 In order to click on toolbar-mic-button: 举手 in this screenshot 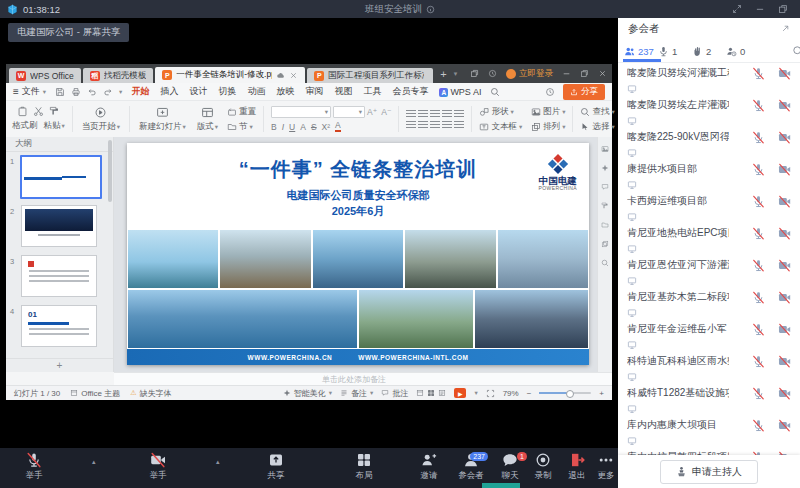, I will do `click(34, 467)`.